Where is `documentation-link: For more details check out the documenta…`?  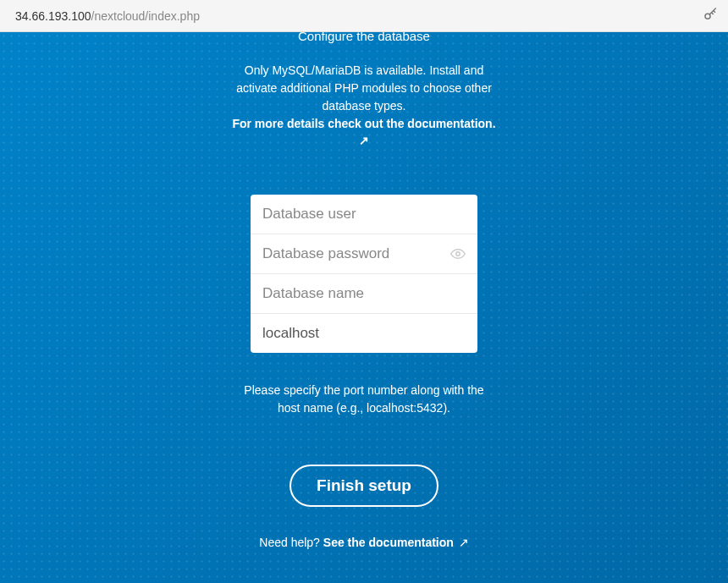
documentation-link: For more details check out the documenta… is located at coordinates (364, 132).